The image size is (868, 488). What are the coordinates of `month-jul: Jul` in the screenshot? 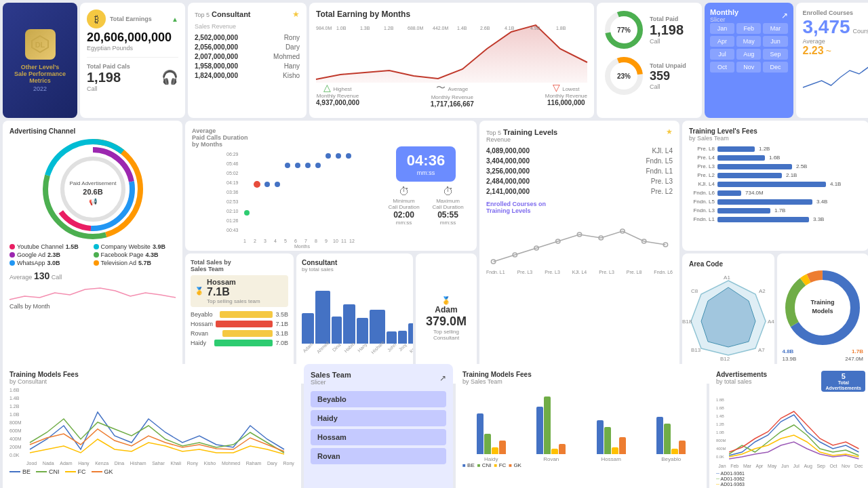 It's located at (722, 54).